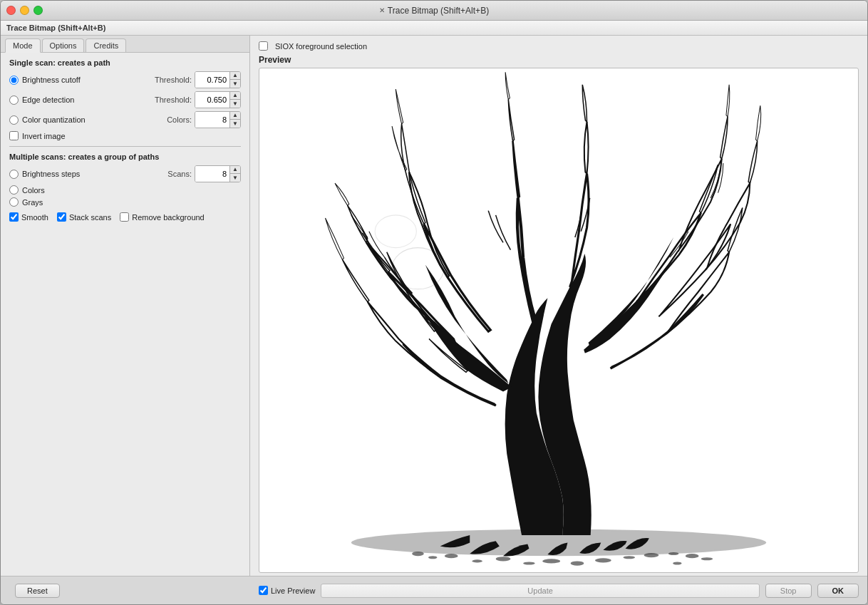 The height and width of the screenshot is (605, 868). I want to click on color-quantization-spin: ▲ ▼, so click(218, 120).